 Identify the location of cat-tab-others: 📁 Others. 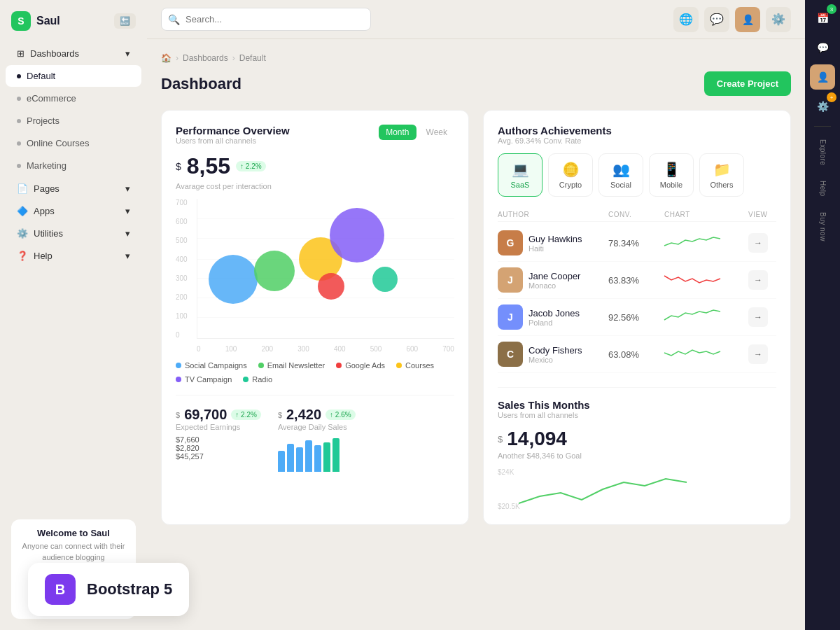
(722, 175).